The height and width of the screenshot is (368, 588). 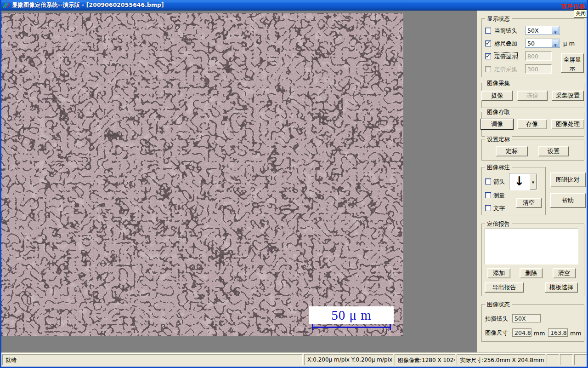 What do you see at coordinates (519, 181) in the screenshot?
I see `down-arrow-icon: ↓` at bounding box center [519, 181].